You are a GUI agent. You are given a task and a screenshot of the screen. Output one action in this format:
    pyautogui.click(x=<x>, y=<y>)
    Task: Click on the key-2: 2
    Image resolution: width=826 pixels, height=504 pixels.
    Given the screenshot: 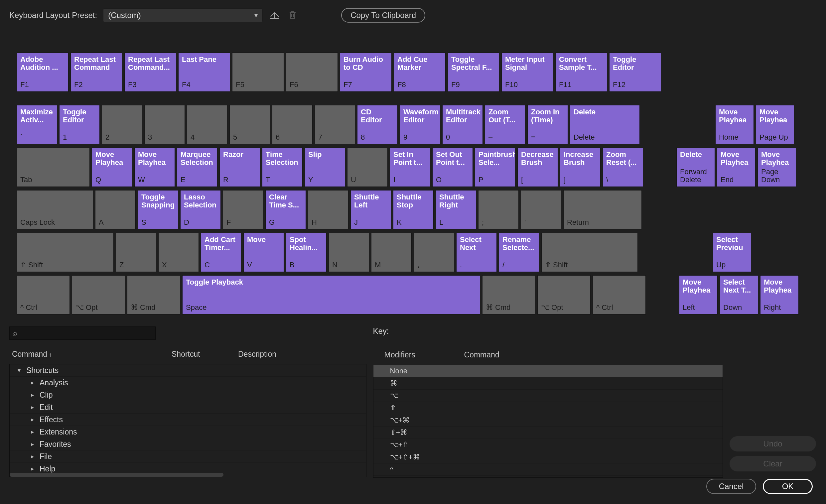 What is the action you would take?
    pyautogui.click(x=122, y=125)
    